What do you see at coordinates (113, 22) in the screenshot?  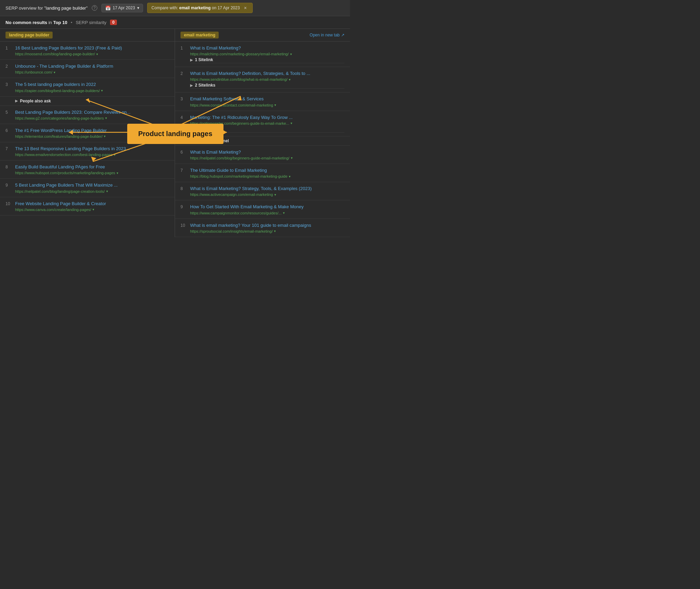 I see `similarity-score: 0` at bounding box center [113, 22].